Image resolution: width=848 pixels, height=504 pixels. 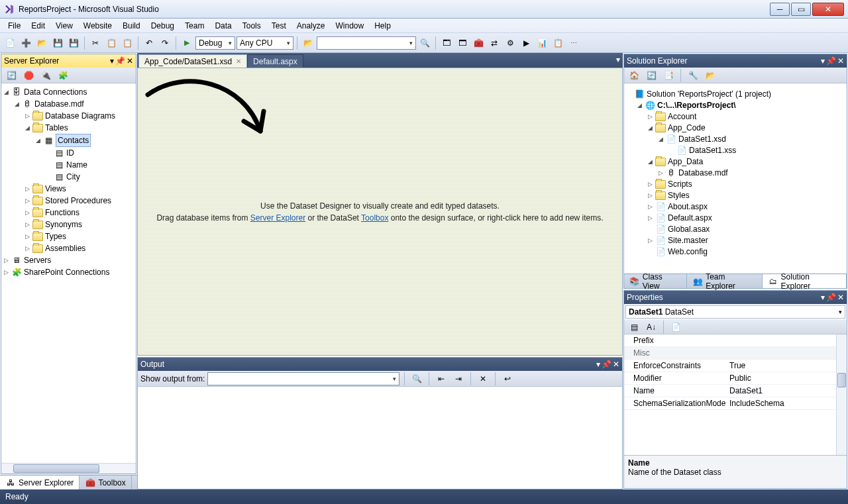 I want to click on se-connect-button: 🔌, so click(x=46, y=76).